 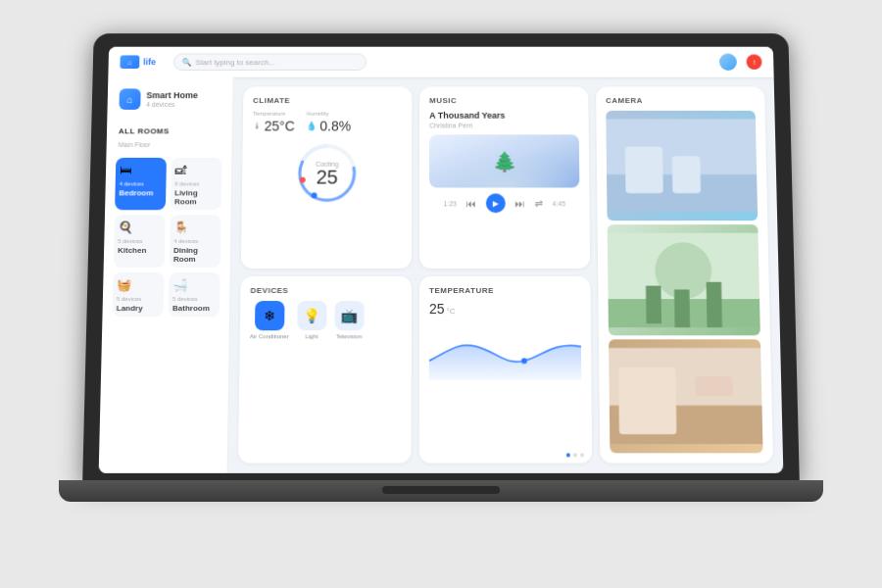 What do you see at coordinates (196, 241) in the screenshot?
I see `room-card-dining-room: 🪑 4 devices Dining Room` at bounding box center [196, 241].